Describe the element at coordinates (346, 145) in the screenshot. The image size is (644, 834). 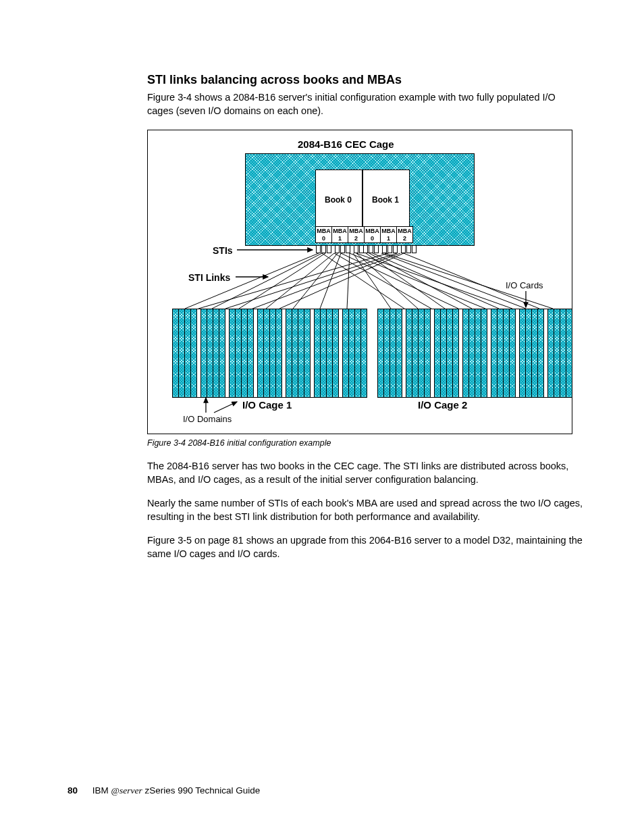
I see `cec-cage-title: 2084-B16 CEC Cage` at that location.